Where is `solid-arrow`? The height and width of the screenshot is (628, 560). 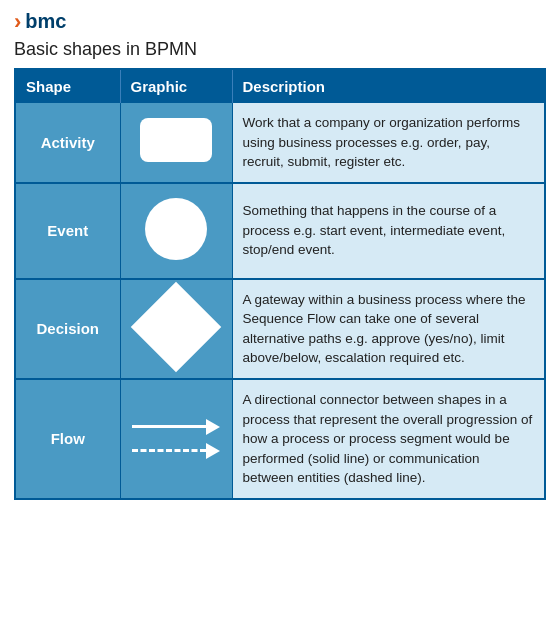 solid-arrow is located at coordinates (176, 427).